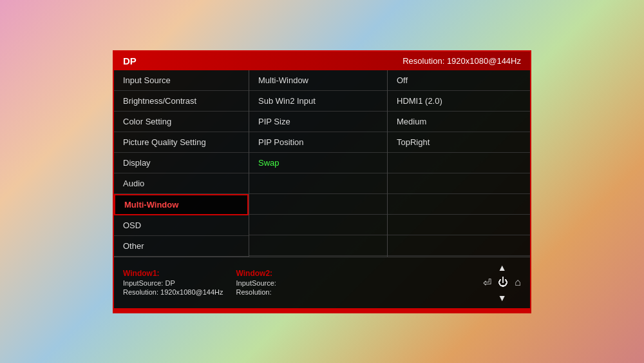 The width and height of the screenshot is (644, 363). I want to click on nav-up-button: ▲, so click(502, 268).